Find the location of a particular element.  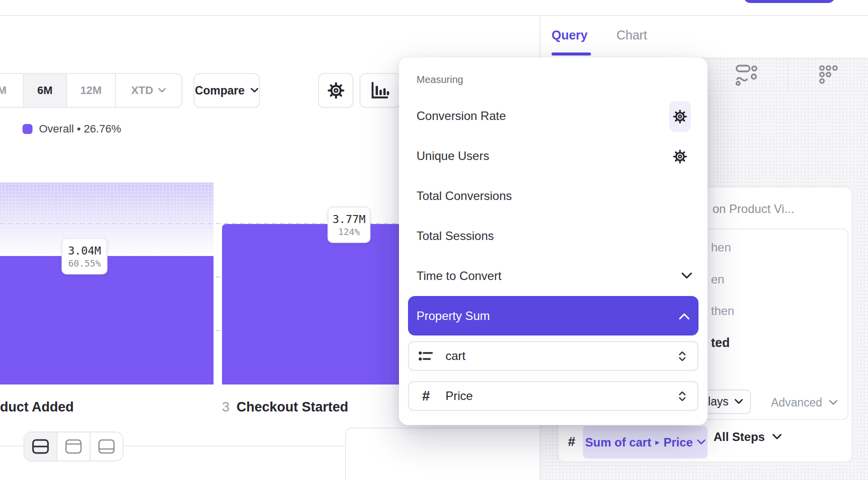

tab-chart: Chart is located at coordinates (632, 35).